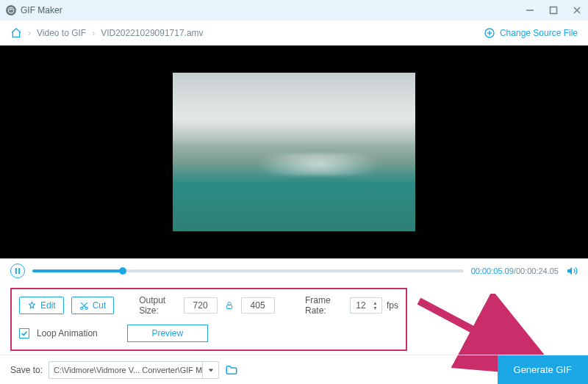  Describe the element at coordinates (211, 370) in the screenshot. I see `save-path-dropdown` at that location.